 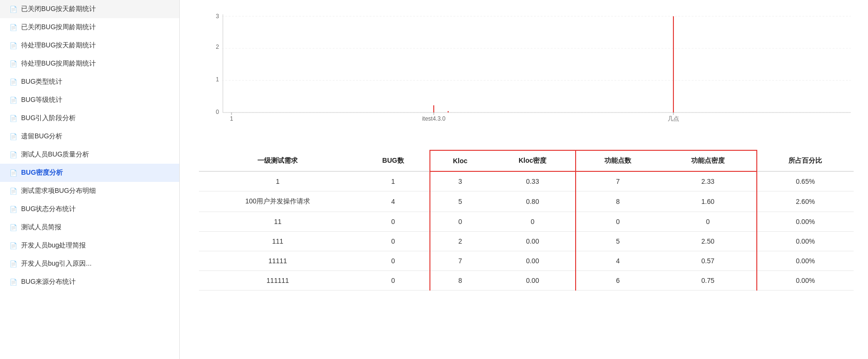 What do you see at coordinates (460, 161) in the screenshot?
I see `th-kloc: Kloc` at bounding box center [460, 161].